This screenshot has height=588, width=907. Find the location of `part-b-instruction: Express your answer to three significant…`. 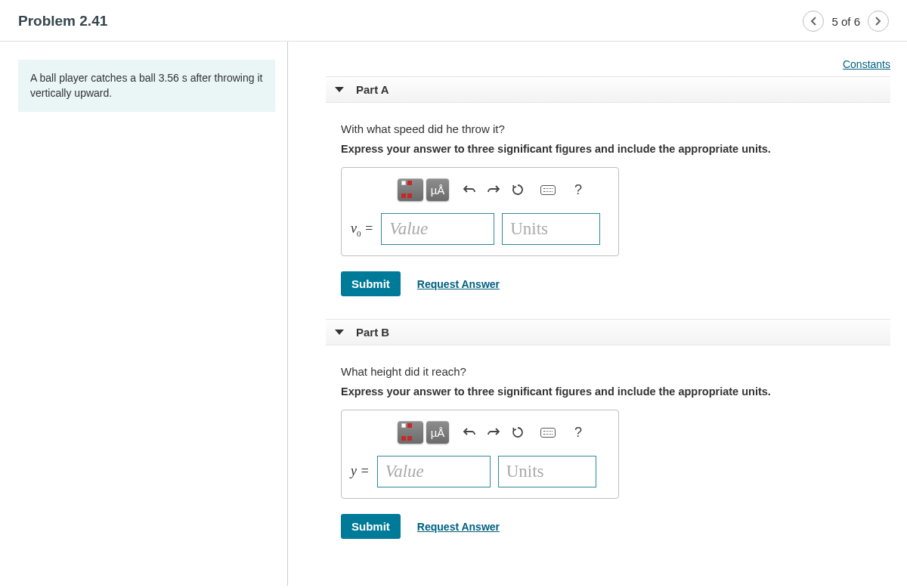

part-b-instruction: Express your answer to three significant… is located at coordinates (615, 391).